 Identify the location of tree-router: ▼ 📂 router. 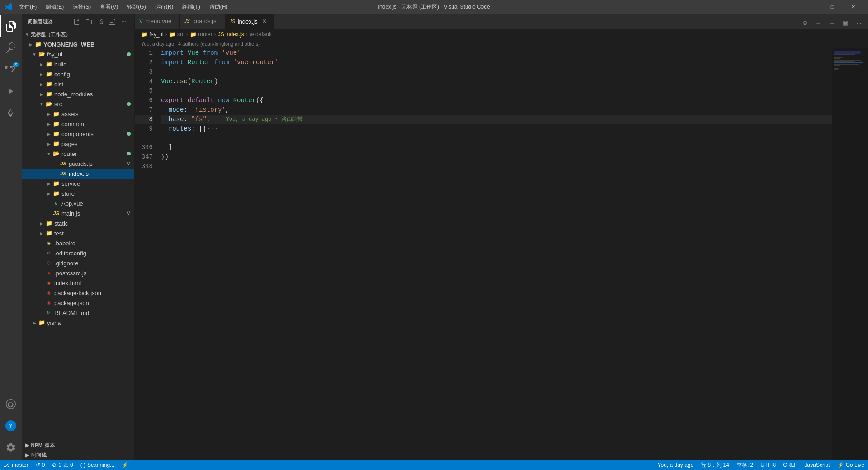
(78, 154).